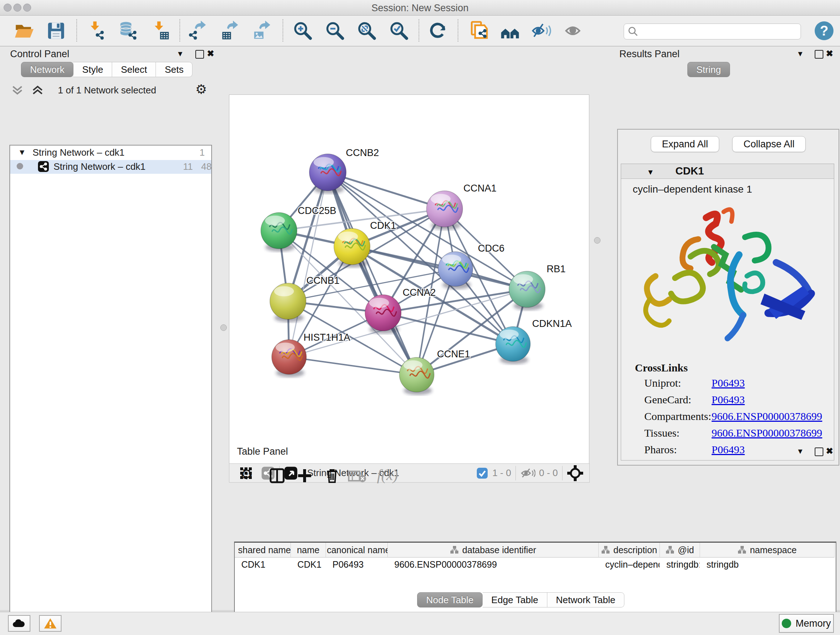 Image resolution: width=840 pixels, height=635 pixels. Describe the element at coordinates (510, 31) in the screenshot. I see `show-all-icon` at that location.